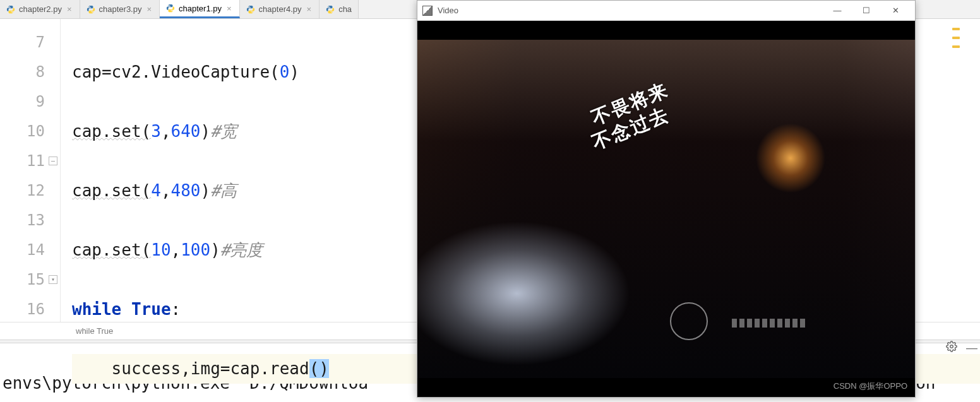 Image resolution: width=980 pixels, height=402 pixels. I want to click on line-number: 10, so click(23, 131).